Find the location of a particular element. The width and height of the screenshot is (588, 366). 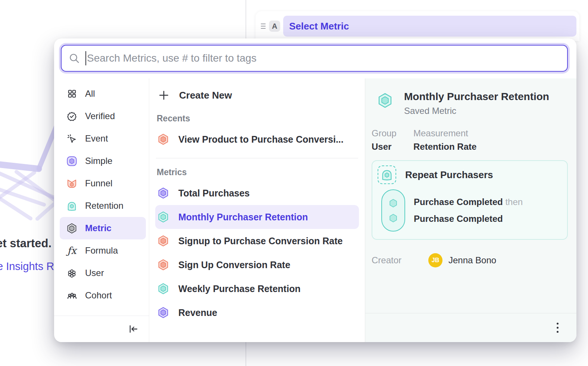

create-new-button: Create New is located at coordinates (257, 95).